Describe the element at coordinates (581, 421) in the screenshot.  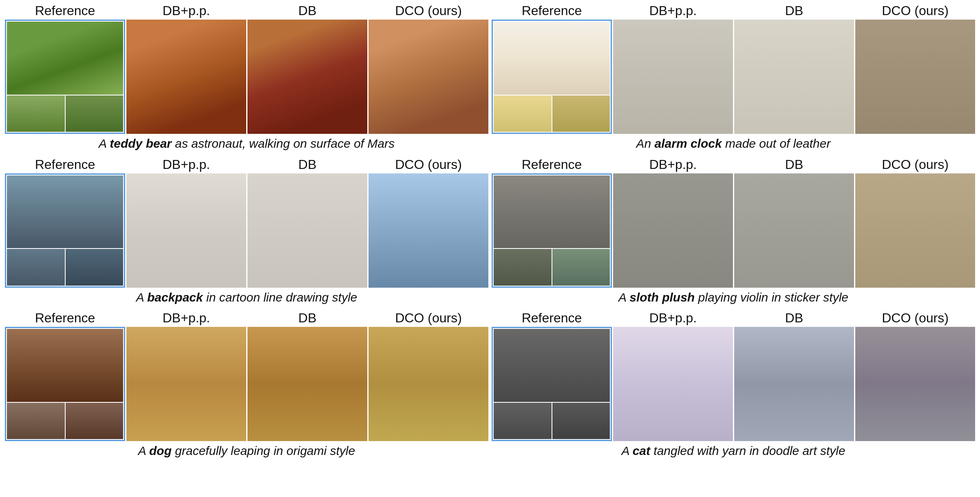
I see `ref-thumb2-r3r` at that location.